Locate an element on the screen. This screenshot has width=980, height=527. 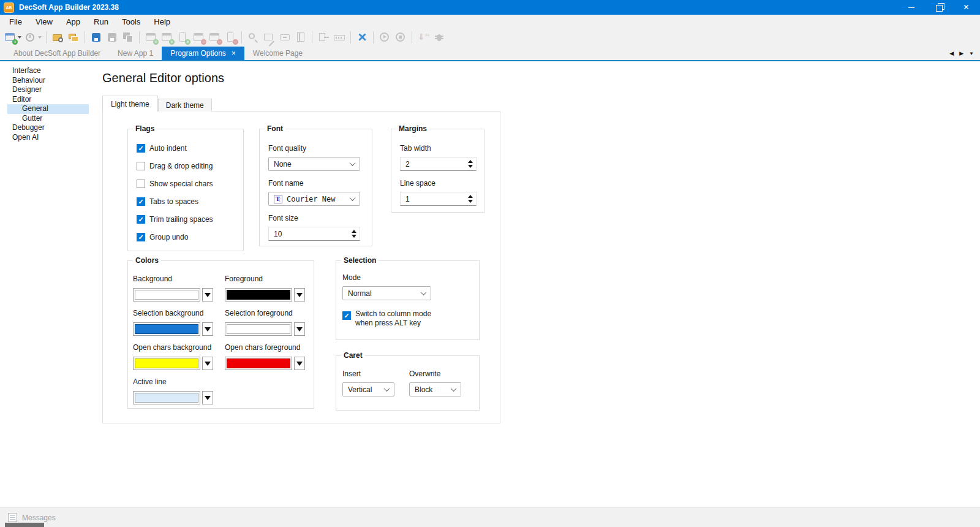
spinner-buttons is located at coordinates (472, 164).